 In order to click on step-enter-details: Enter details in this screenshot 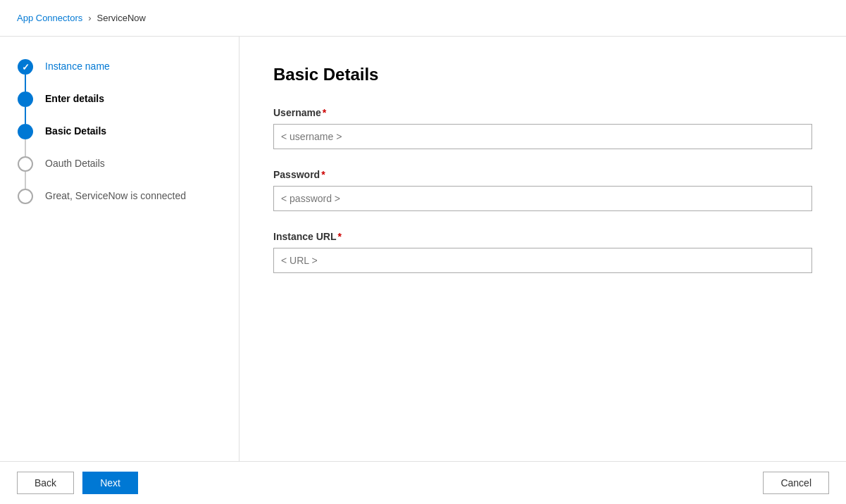, I will do `click(120, 108)`.